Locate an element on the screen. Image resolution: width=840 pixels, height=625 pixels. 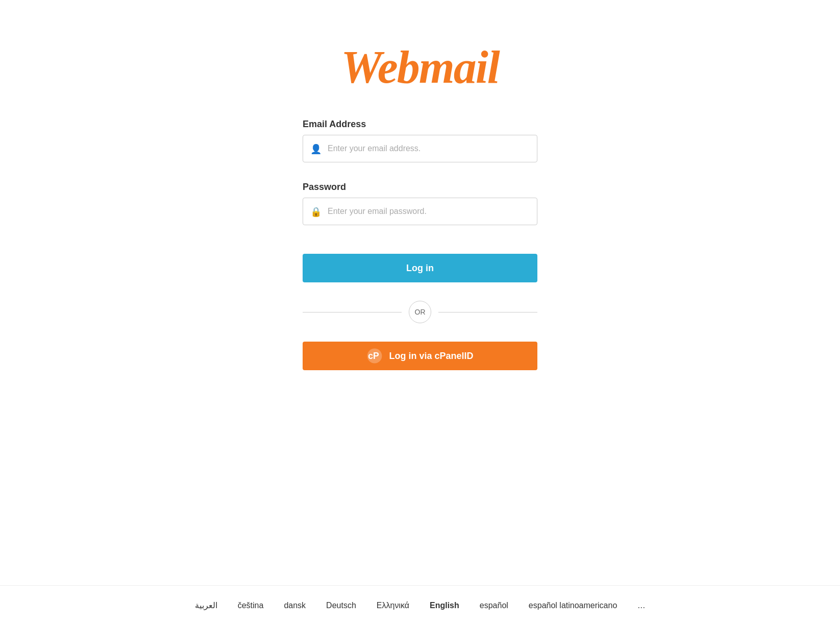
lang-es: español is located at coordinates (494, 606).